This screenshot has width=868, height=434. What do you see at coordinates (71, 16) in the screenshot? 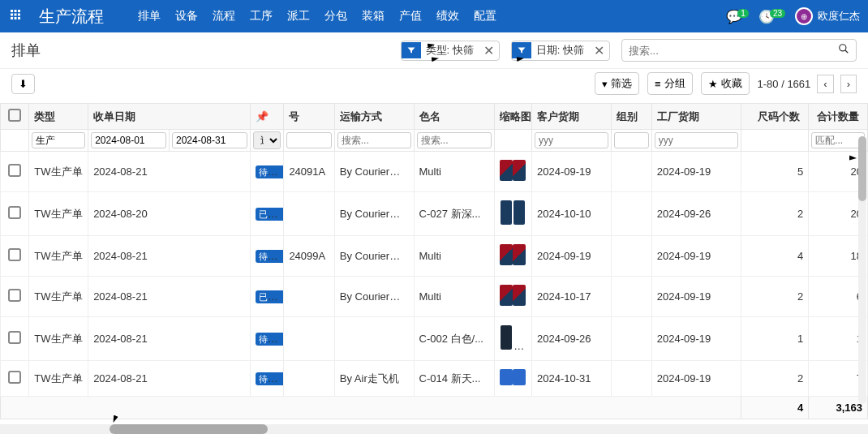
I see `app-title: 生产流程` at bounding box center [71, 16].